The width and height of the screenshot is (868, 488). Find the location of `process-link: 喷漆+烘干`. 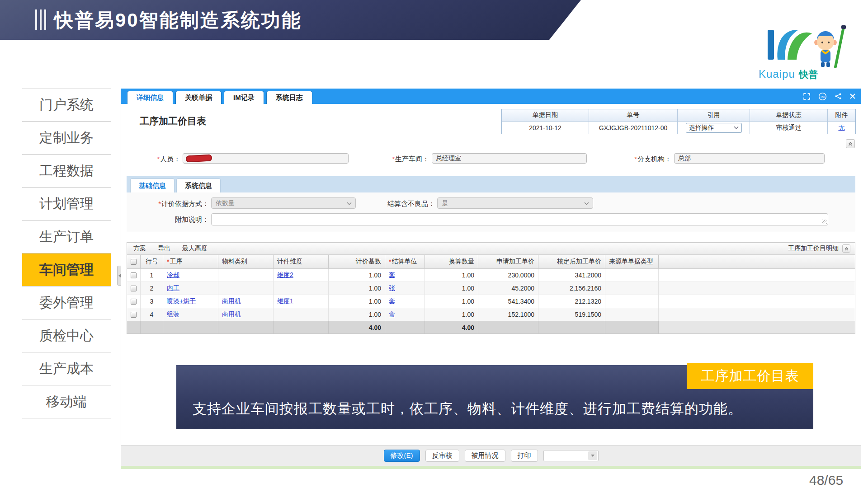

process-link: 喷漆+烘干 is located at coordinates (181, 301).